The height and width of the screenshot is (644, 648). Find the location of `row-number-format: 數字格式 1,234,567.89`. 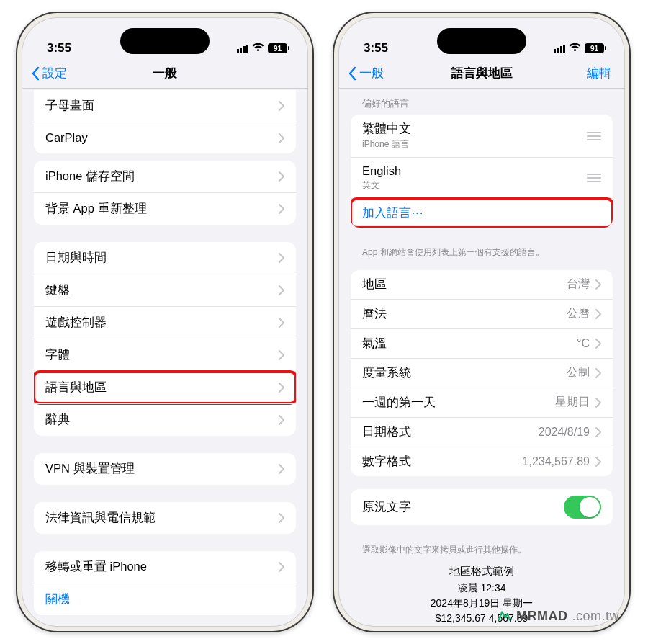

row-number-format: 數字格式 1,234,567.89 is located at coordinates (482, 461).